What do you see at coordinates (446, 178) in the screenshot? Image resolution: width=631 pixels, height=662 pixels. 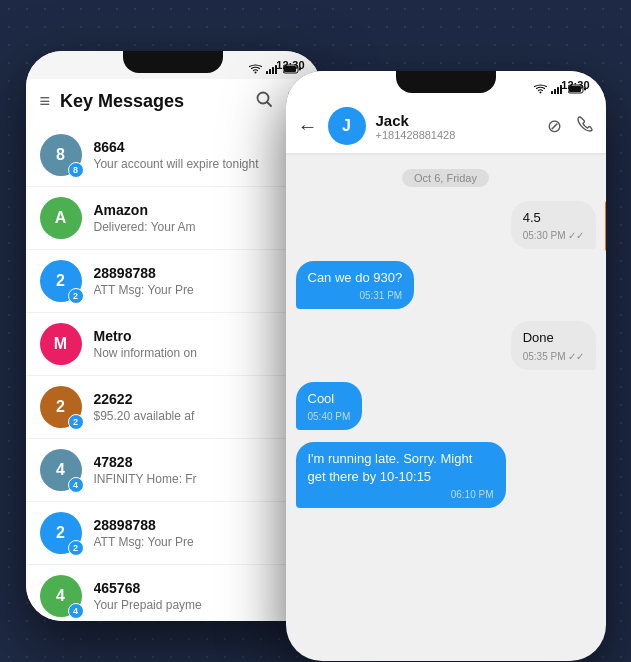 I see `date-divider: Oct 6, Friday` at bounding box center [446, 178].